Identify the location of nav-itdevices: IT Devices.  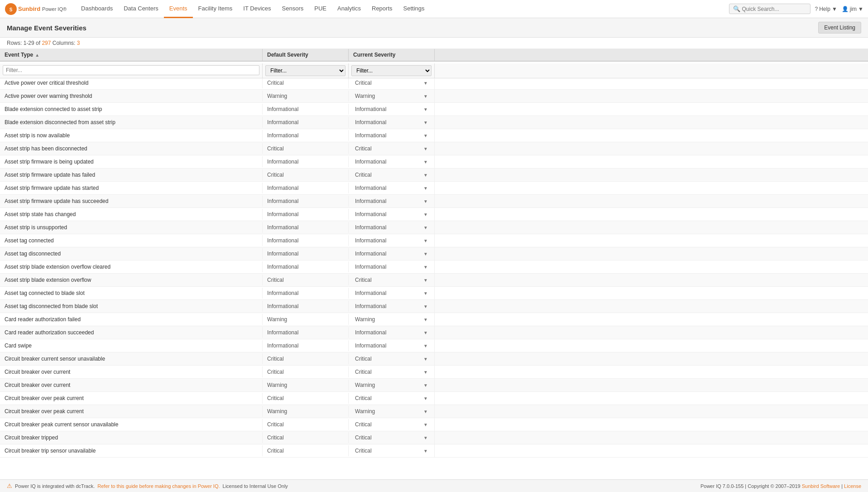
(257, 9).